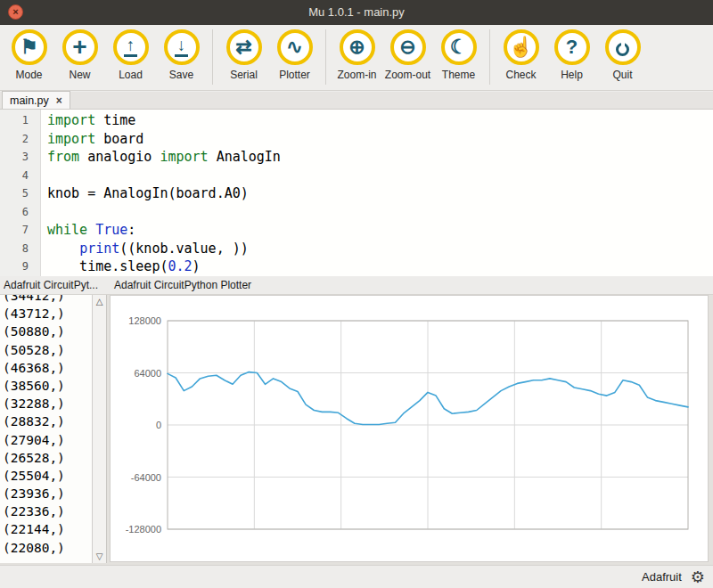 This screenshot has height=588, width=713. What do you see at coordinates (164, 139) in the screenshot?
I see `code-line: import board` at bounding box center [164, 139].